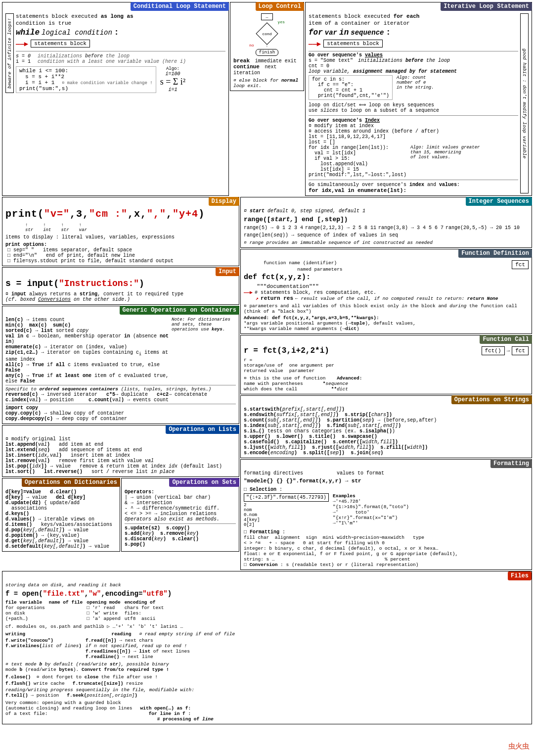 Image resolution: width=534 pixels, height=756 pixels. Describe the element at coordinates (180, 515) in the screenshot. I see `sets-ops-panel: Operations on Sets Operators: | → union …` at that location.